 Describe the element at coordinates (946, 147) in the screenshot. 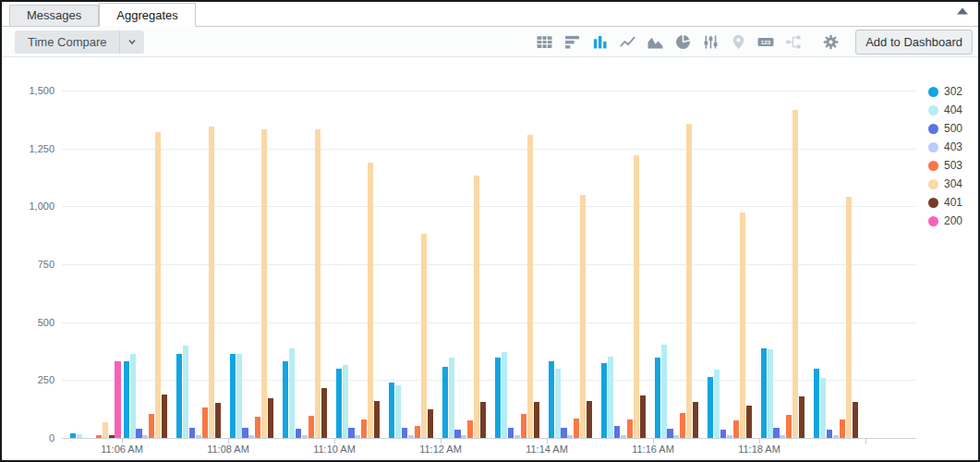

I see `legend-item-403: 403` at that location.